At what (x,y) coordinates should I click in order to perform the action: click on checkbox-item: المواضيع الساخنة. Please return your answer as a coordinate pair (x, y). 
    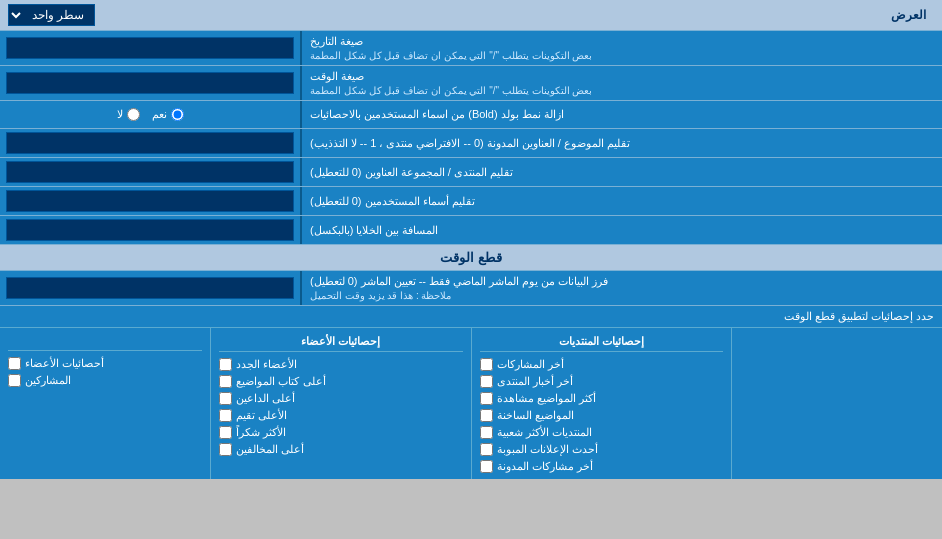
    Looking at the image, I should click on (602, 416).